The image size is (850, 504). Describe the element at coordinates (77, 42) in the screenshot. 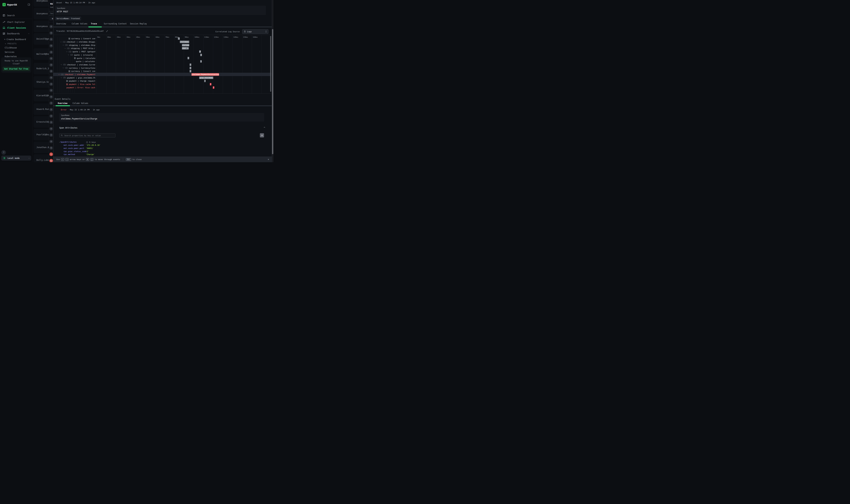

I see `trace-tree-row: (1)checkout | oteldemo.ShippingSe…` at that location.